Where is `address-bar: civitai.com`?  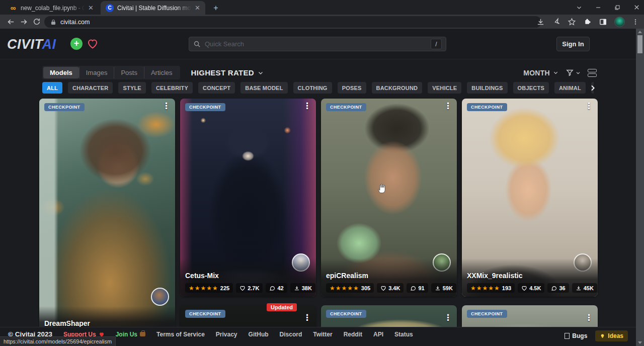 address-bar: civitai.com is located at coordinates (293, 22).